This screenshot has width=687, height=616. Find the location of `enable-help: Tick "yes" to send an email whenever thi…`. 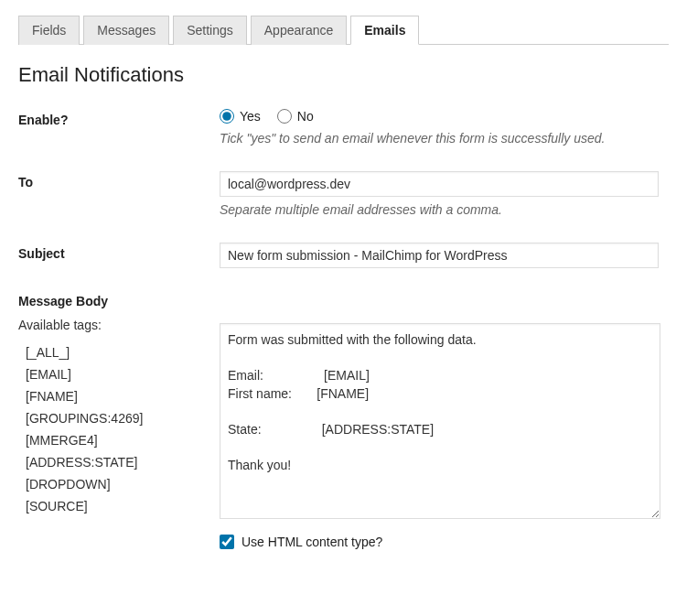

enable-help: Tick "yes" to send an email whenever thi… is located at coordinates (445, 138).